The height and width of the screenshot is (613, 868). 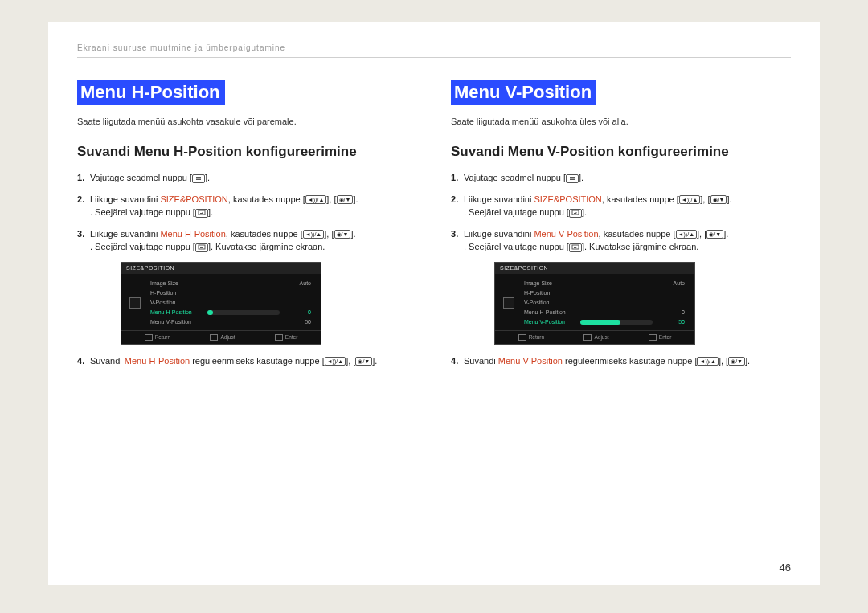 What do you see at coordinates (785, 567) in the screenshot?
I see `page-number: 46` at bounding box center [785, 567].